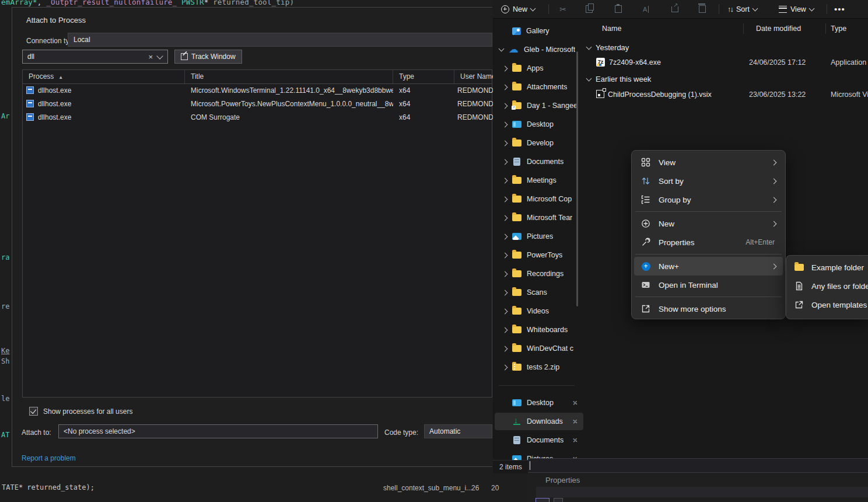  I want to click on sidebar-item-apps: Apps, so click(539, 68).